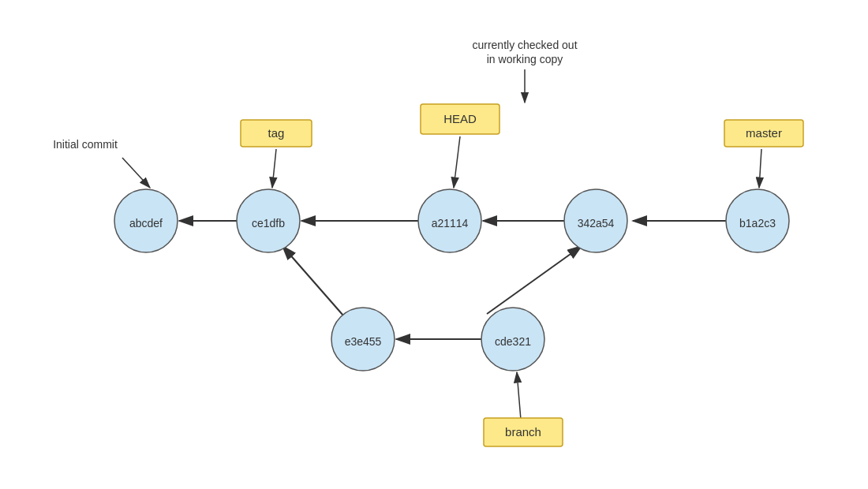  I want to click on checked-out-annotation-2: in working copy, so click(526, 59).